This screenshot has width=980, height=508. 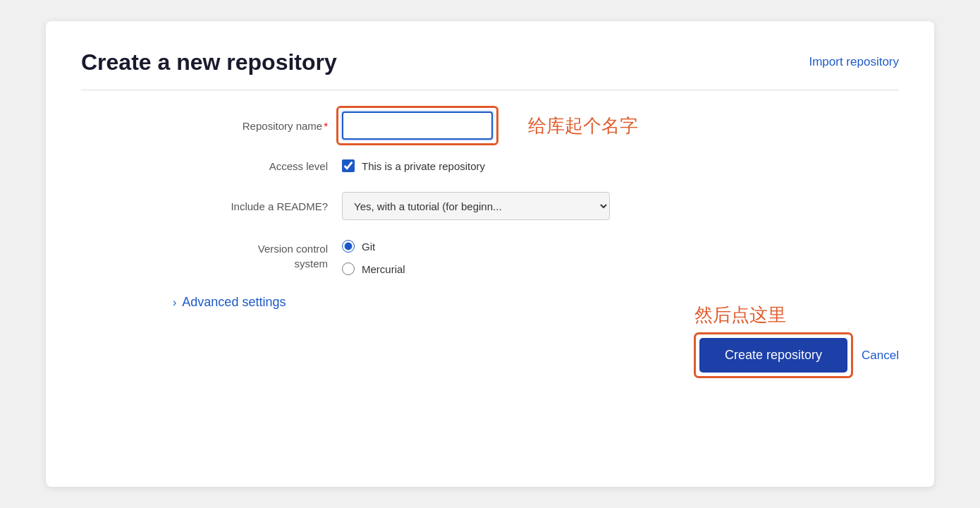 I want to click on access-level-row: Access level This is a private repositor…, so click(x=490, y=166).